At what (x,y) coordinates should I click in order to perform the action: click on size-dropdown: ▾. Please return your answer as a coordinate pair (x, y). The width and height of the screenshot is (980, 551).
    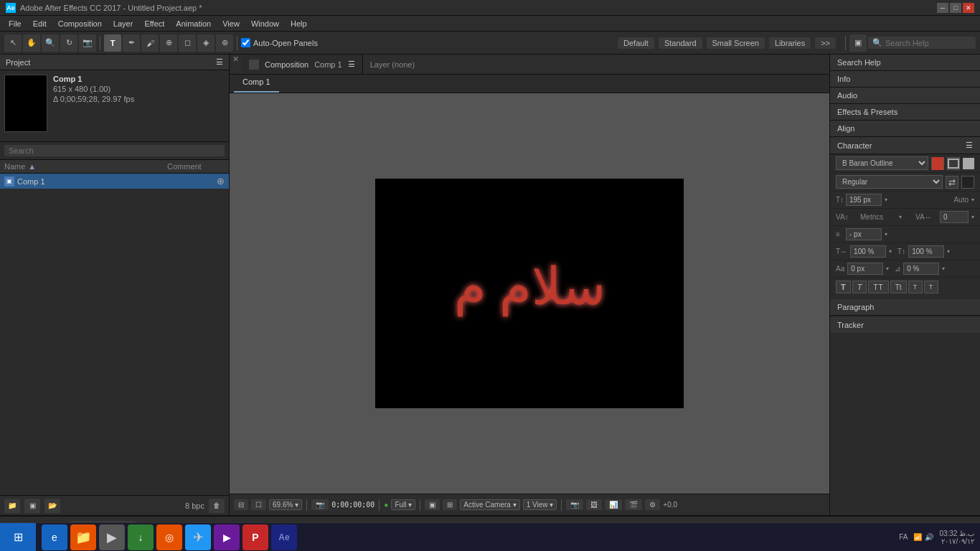
    Looking at the image, I should click on (886, 199).